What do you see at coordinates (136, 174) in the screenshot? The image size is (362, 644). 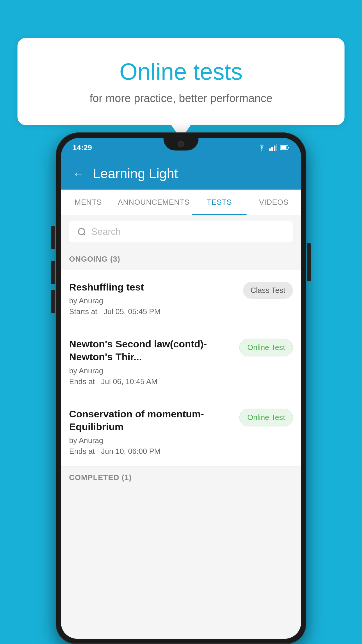 I see `app-title: Learning Light` at bounding box center [136, 174].